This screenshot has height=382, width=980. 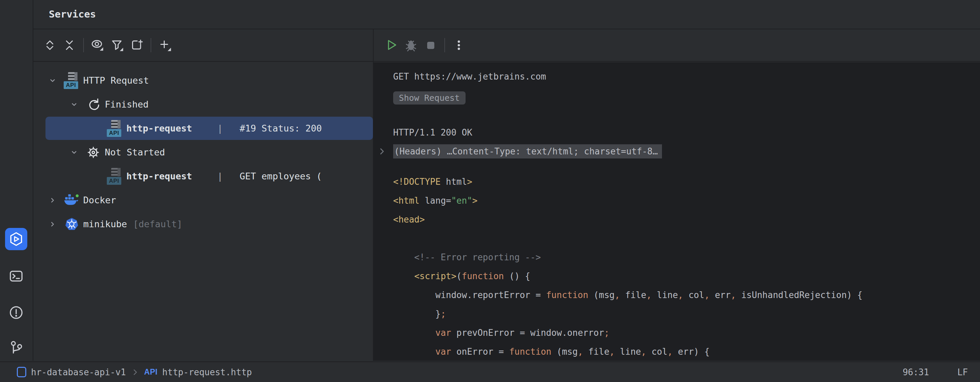 I want to click on headers-fold: (Headers) …Content-Type: text/html; char…, so click(x=527, y=152).